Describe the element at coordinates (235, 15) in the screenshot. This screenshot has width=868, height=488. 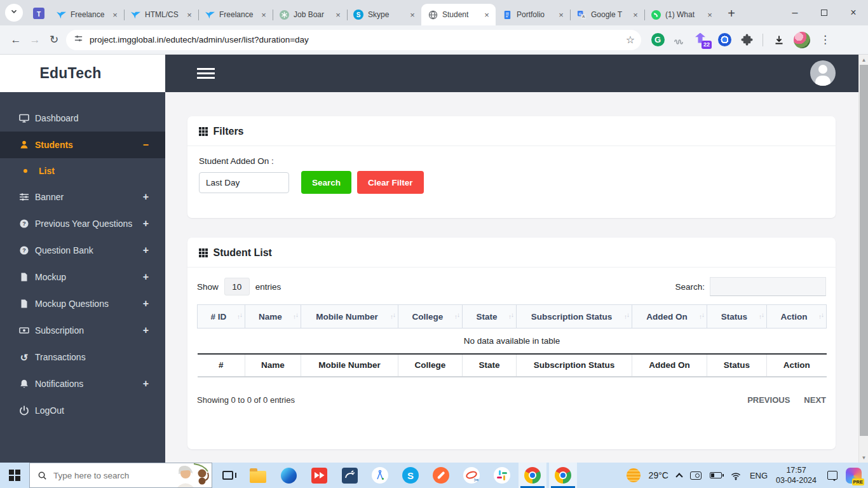
I see `browser-tab-freelancer-2: Freelance ×` at that location.